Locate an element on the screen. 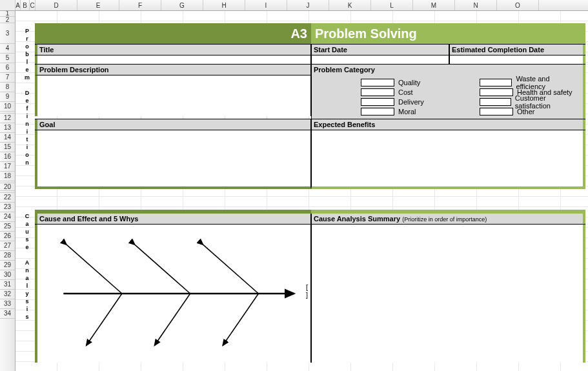 This screenshot has width=588, height=371. header-start-date: Start Date is located at coordinates (380, 50).